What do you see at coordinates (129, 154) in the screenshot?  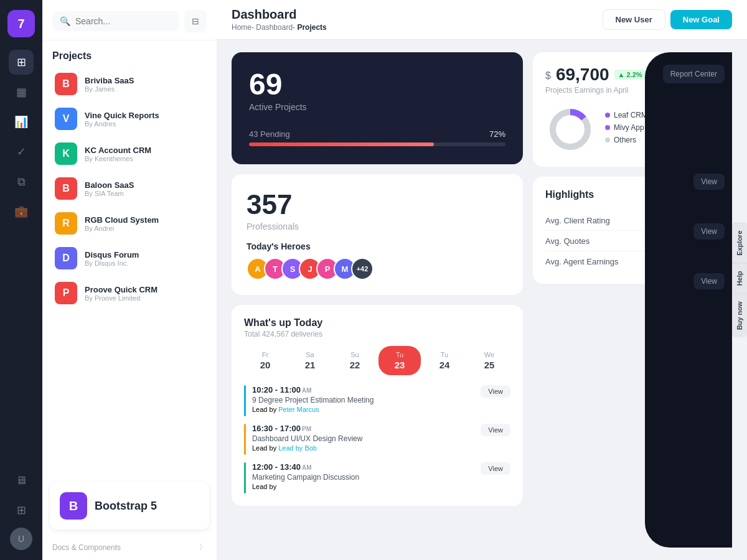 I see `project-item: K KC Account CRM By Keenthemes` at bounding box center [129, 154].